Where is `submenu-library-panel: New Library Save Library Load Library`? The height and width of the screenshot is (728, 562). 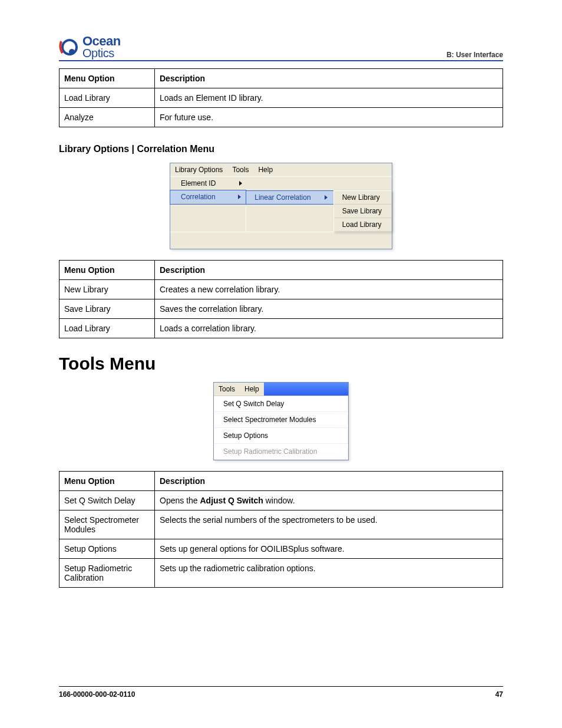 submenu-library-panel: New Library Save Library Load Library is located at coordinates (363, 211).